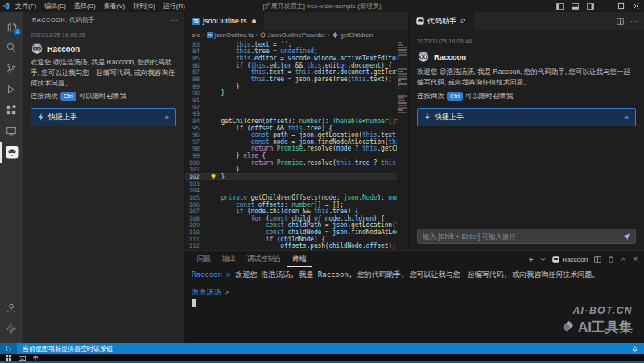 This screenshot has height=363, width=644. I want to click on code-text: private getChildrenOffsets(node: json.No…, so click(308, 198).